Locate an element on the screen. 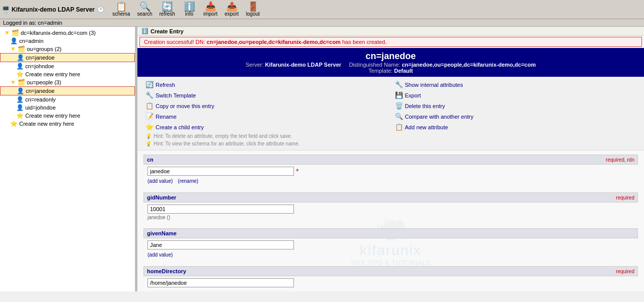 Image resolution: width=644 pixels, height=302 pixels. create-child-icon: ⭐ is located at coordinates (150, 127).